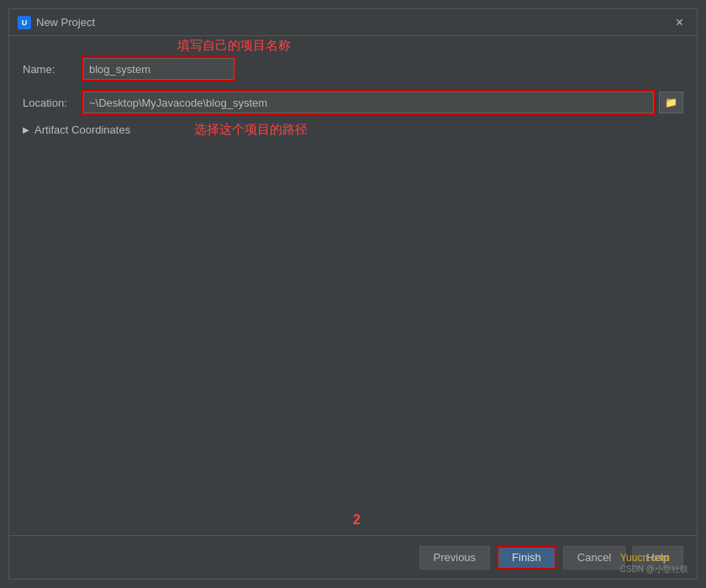 Image resolution: width=706 pixels, height=588 pixels. I want to click on watermark: Yuucn.com CSDN @小型社联, so click(654, 564).